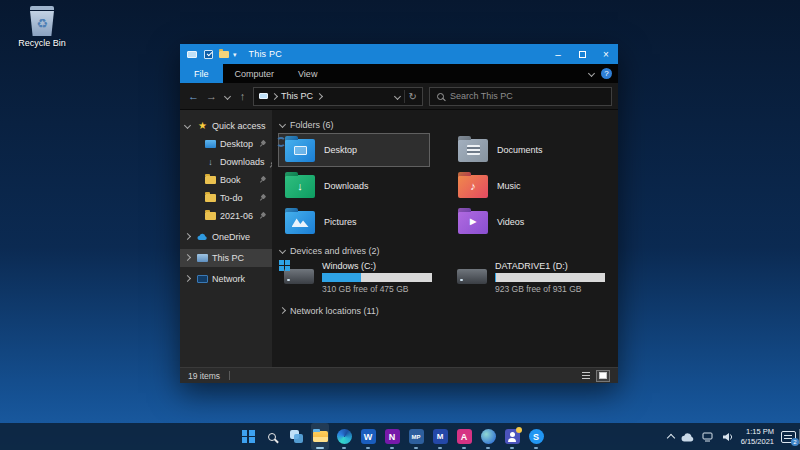 This screenshot has height=450, width=800. I want to click on drive-name: Windows (C:), so click(377, 266).